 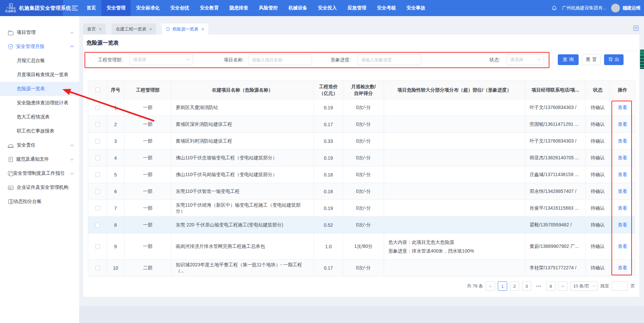 What do you see at coordinates (40, 159) in the screenshot?
I see `sidebar-item: 规范及通知文件` at bounding box center [40, 159].